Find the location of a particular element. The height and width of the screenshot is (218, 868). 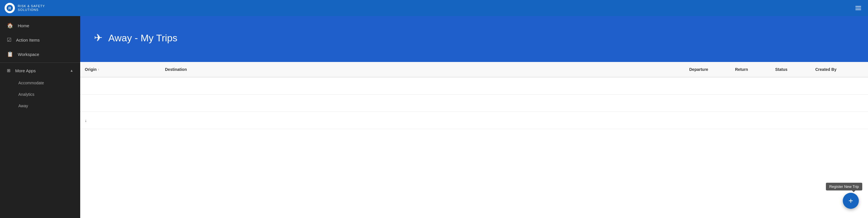

accommodate-label: Accommodate is located at coordinates (31, 83).